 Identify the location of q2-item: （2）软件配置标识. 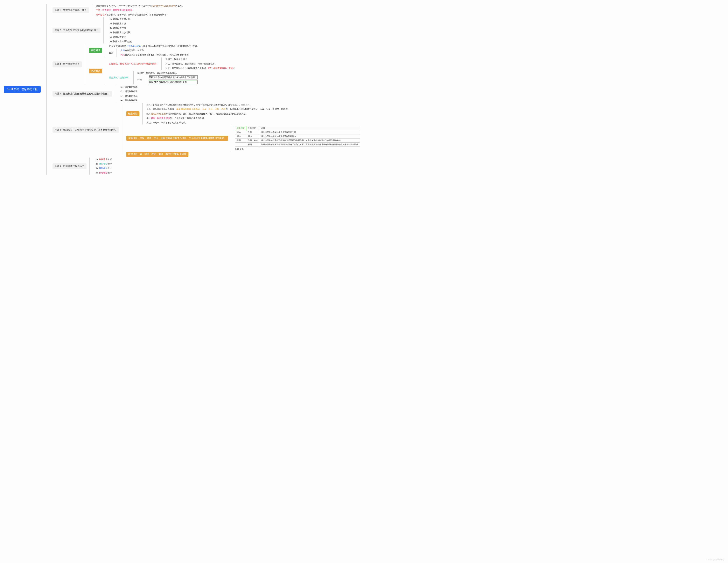
(120, 23).